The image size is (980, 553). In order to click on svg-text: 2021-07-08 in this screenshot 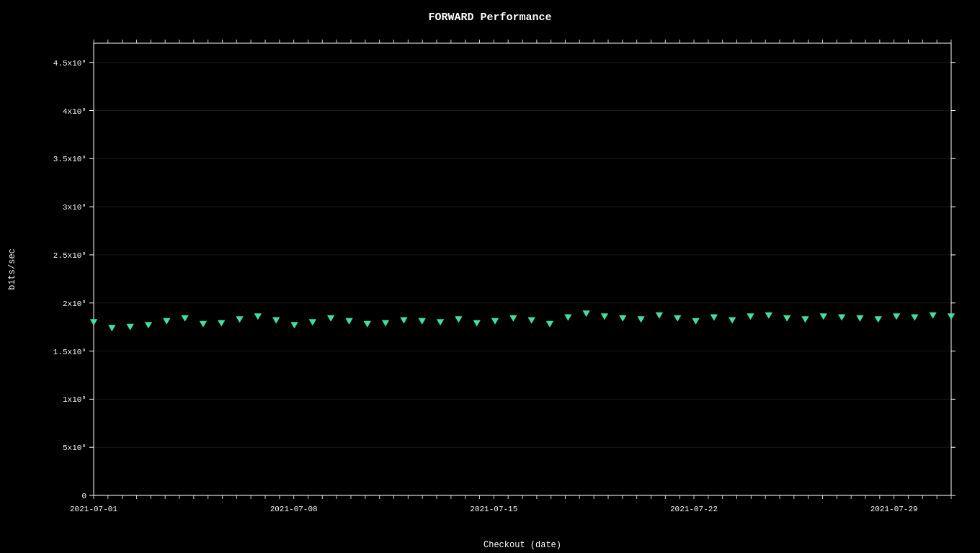, I will do `click(294, 509)`.